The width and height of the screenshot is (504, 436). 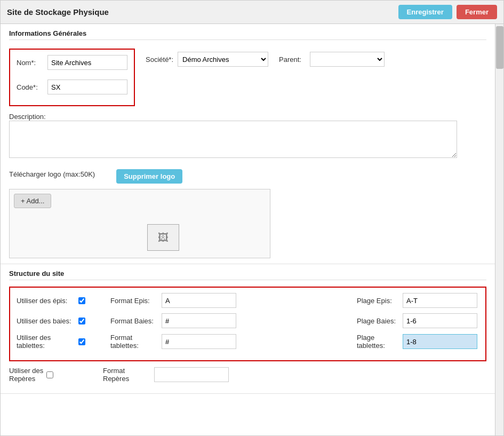 I want to click on title-bar: Site de Stockage Physique Enregistrer Fe…, so click(x=252, y=12).